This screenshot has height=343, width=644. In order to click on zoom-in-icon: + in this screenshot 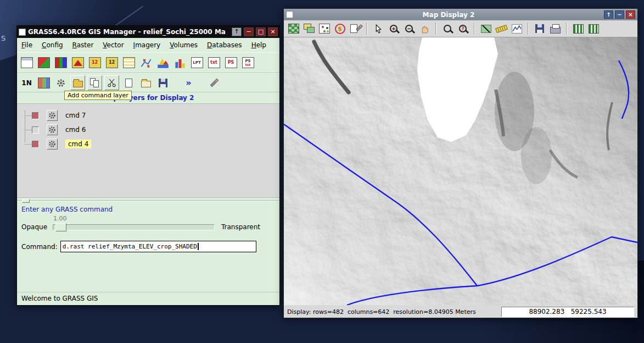, I will do `click(394, 29)`.